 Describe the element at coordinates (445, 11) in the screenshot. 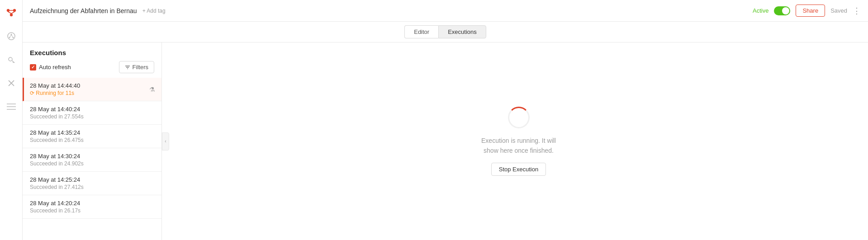

I see `top-bar: Aufzeichnung der Abfahrten in Bernau + A…` at that location.